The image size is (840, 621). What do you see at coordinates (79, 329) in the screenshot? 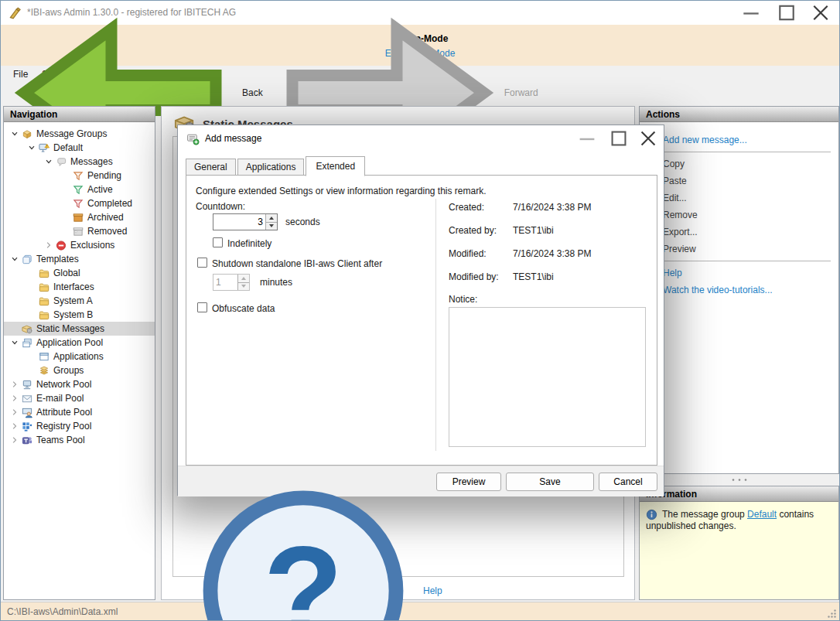
I see `tree-item-static-messages: Static Messages` at bounding box center [79, 329].